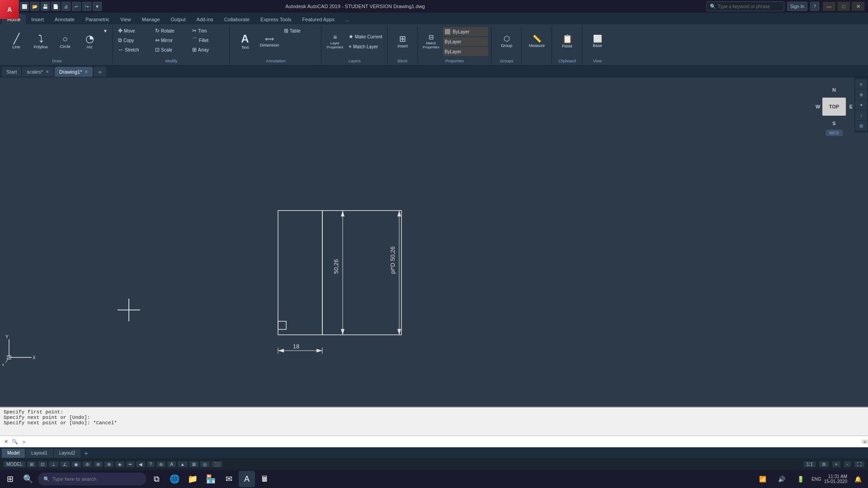 This screenshot has height=488, width=868. Describe the element at coordinates (28, 479) in the screenshot. I see `cortana-search-btn: 🔍` at that location.